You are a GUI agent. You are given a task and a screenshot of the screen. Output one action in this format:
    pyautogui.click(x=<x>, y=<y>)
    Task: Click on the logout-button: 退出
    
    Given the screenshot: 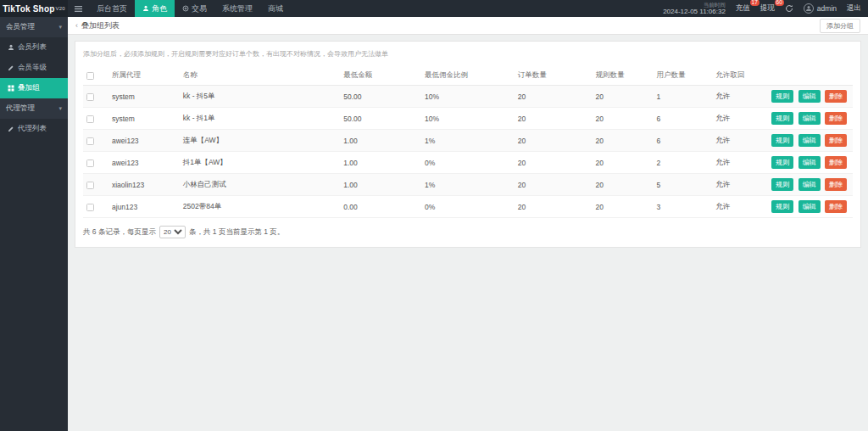 What is the action you would take?
    pyautogui.click(x=854, y=8)
    